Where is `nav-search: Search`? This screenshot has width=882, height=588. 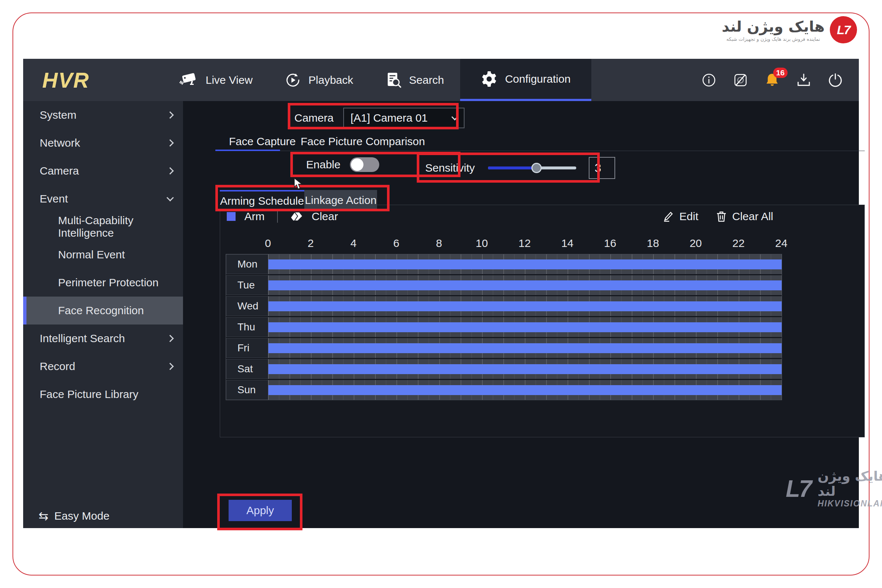
nav-search: Search is located at coordinates (415, 80).